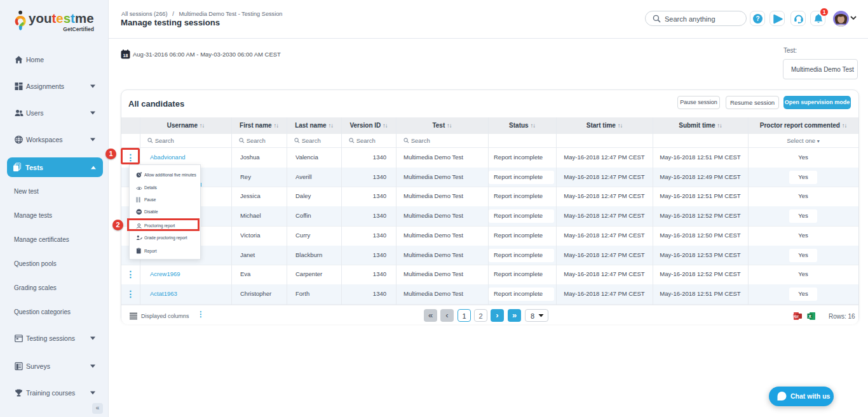 This screenshot has height=417, width=868. What do you see at coordinates (126, 56) in the screenshot?
I see `svg-text: 18` at bounding box center [126, 56].